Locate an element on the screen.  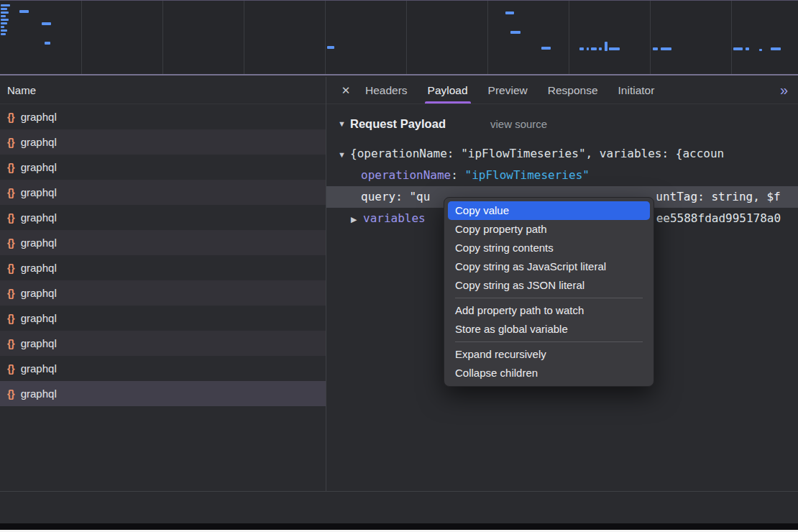
expanded-arrow-icon: ▼ is located at coordinates (344, 154).